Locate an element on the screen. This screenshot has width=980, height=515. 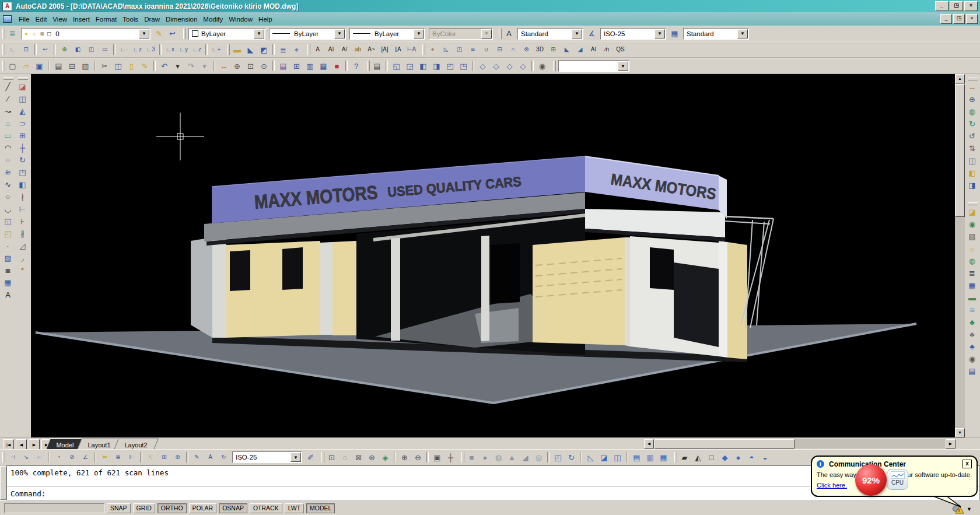
dimension-update-icon: ↻ is located at coordinates (224, 457).